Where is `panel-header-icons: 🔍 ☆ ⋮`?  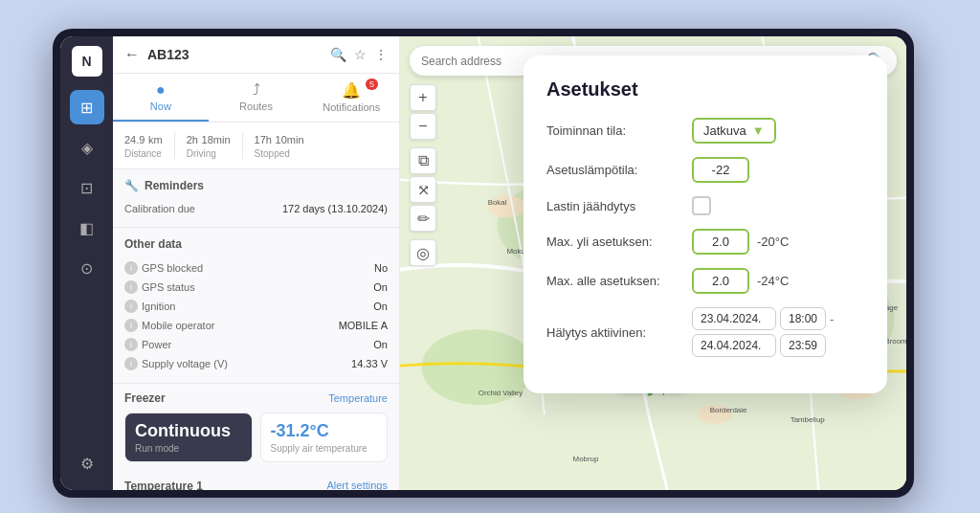
panel-header-icons: 🔍 ☆ ⋮ is located at coordinates (359, 55).